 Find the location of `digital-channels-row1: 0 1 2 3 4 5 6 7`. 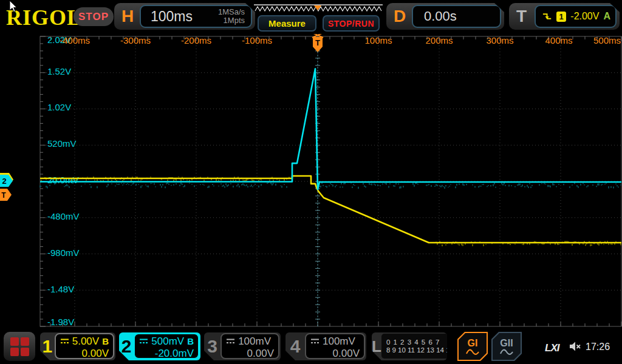

digital-channels-row1: 0 1 2 3 4 5 6 7 is located at coordinates (420, 342).